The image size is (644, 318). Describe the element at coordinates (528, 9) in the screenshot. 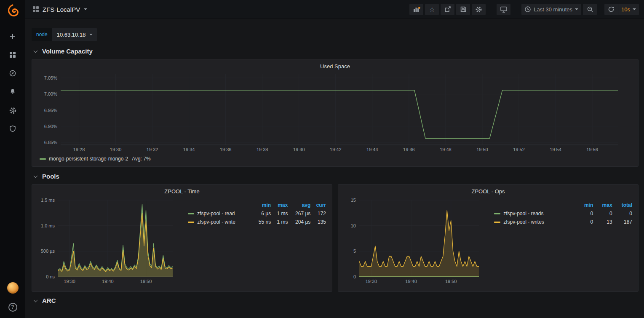

I see `clock-icon` at that location.